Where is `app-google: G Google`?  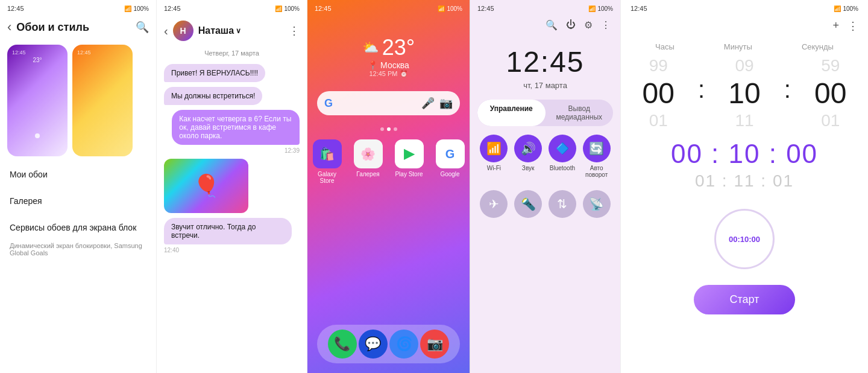
app-google: G Google is located at coordinates (450, 162).